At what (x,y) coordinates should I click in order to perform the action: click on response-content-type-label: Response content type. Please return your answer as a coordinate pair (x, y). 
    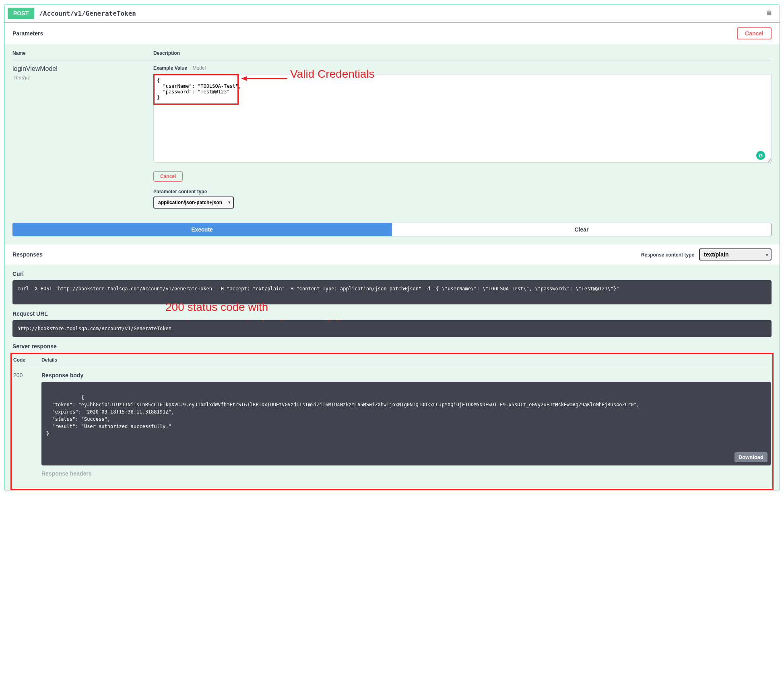
    Looking at the image, I should click on (668, 255).